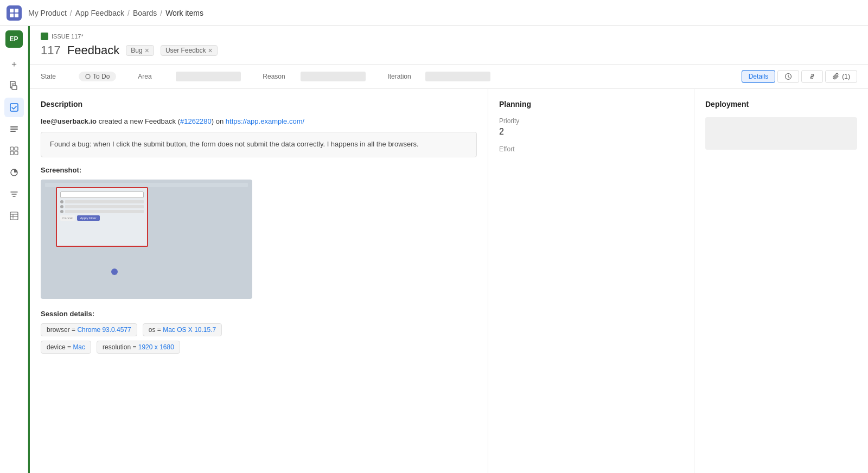 This screenshot has width=868, height=473. I want to click on issue-label: ISSUE 117*, so click(449, 36).